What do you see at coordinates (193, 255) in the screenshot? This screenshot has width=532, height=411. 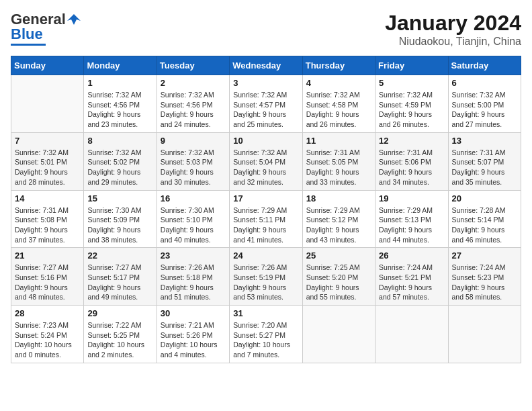 I see `day-number: 23` at bounding box center [193, 255].